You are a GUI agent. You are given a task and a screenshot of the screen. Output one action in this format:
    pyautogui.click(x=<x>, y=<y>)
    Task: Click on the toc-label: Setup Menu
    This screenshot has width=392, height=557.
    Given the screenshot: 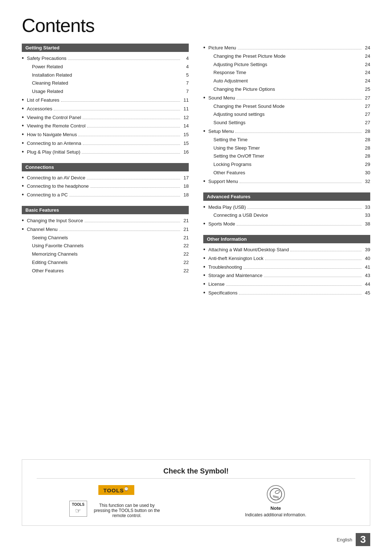 What is the action you would take?
    pyautogui.click(x=221, y=131)
    